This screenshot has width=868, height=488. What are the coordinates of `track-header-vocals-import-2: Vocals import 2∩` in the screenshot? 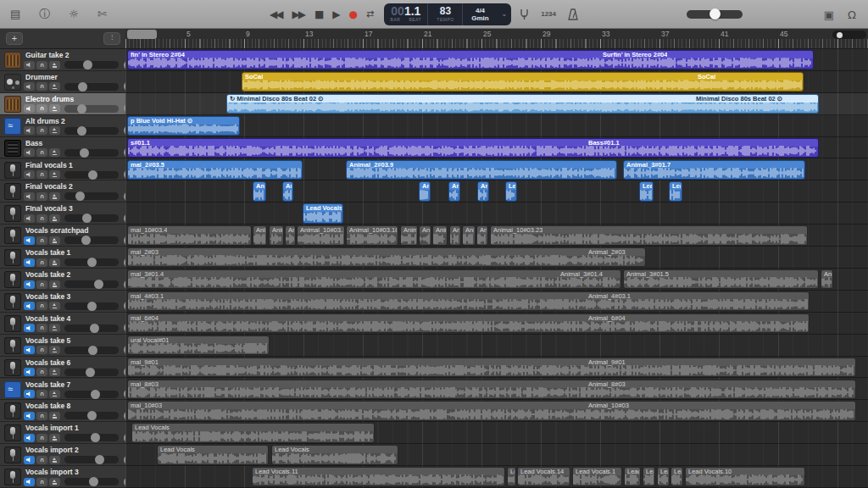 It's located at (63, 455).